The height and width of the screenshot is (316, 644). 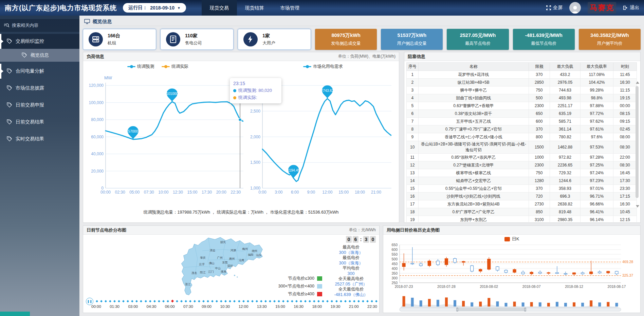 I want to click on daily-k-legend-swatch, so click(x=507, y=239).